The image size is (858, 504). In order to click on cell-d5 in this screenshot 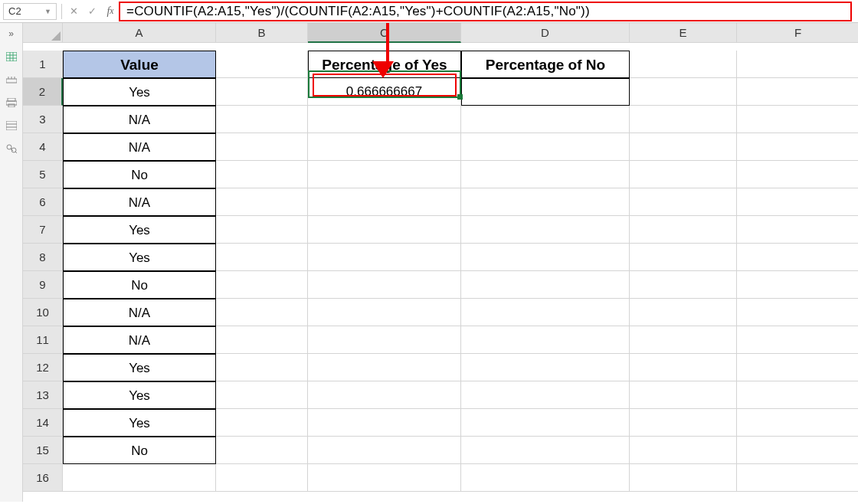, I will do `click(545, 175)`.